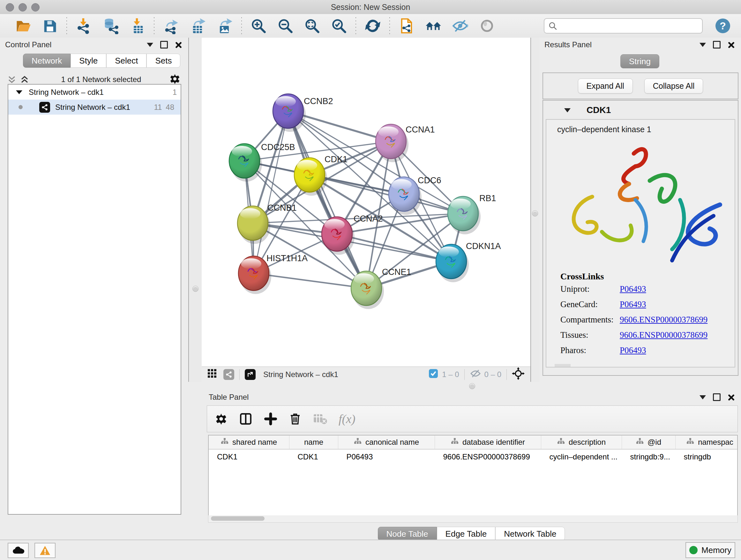  I want to click on column-header-name: name, so click(314, 442).